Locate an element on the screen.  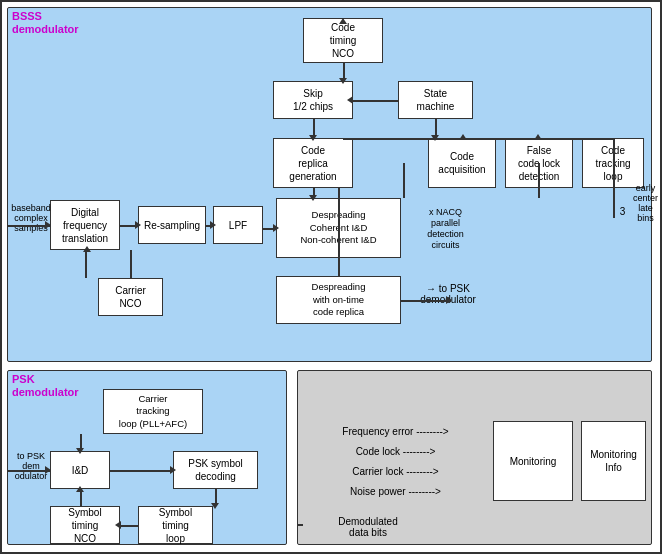
arrowhead-resamp-lpf is located at coordinates (213, 225).